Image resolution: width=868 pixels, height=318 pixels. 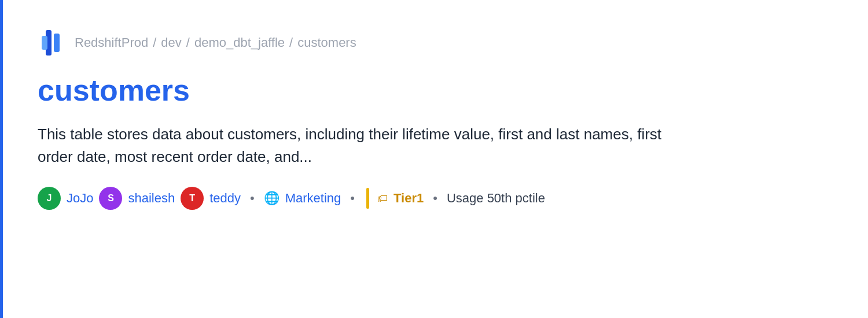 I want to click on breadcrumb-sep-1: /, so click(x=155, y=43).